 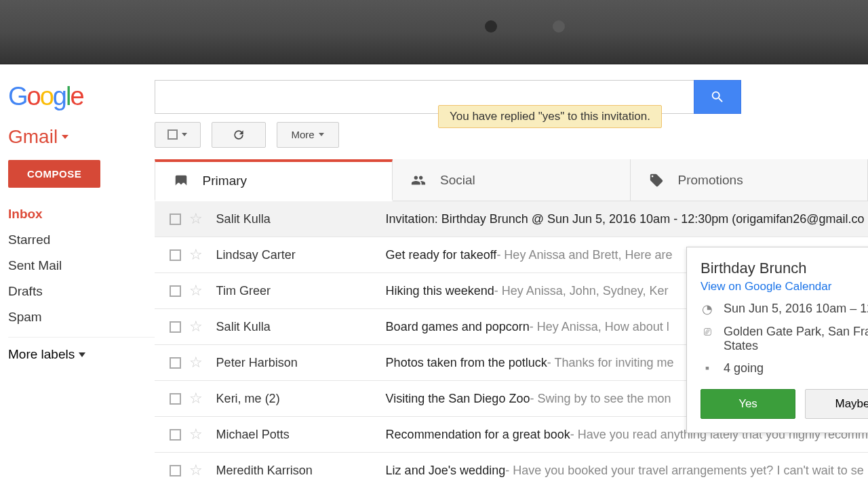 I want to click on tab-promotions: Promotions, so click(x=749, y=180).